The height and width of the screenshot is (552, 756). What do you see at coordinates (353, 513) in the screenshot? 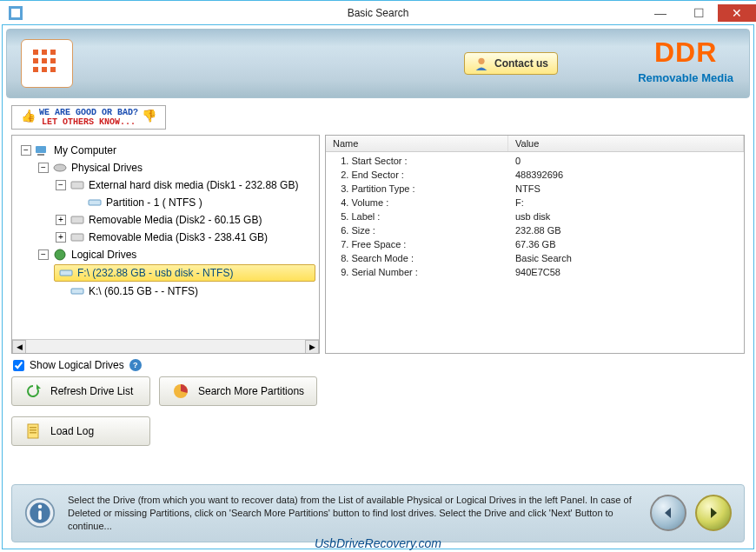
I see `footer-text: Select the Drive (from which you want to…` at bounding box center [353, 513].